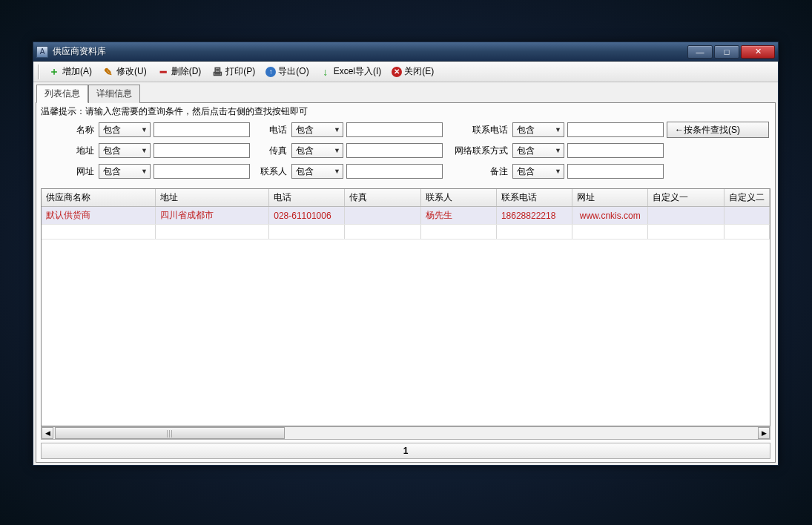 Image resolution: width=812 pixels, height=525 pixels. What do you see at coordinates (458, 232) in the screenshot?
I see `cell-contact` at bounding box center [458, 232].